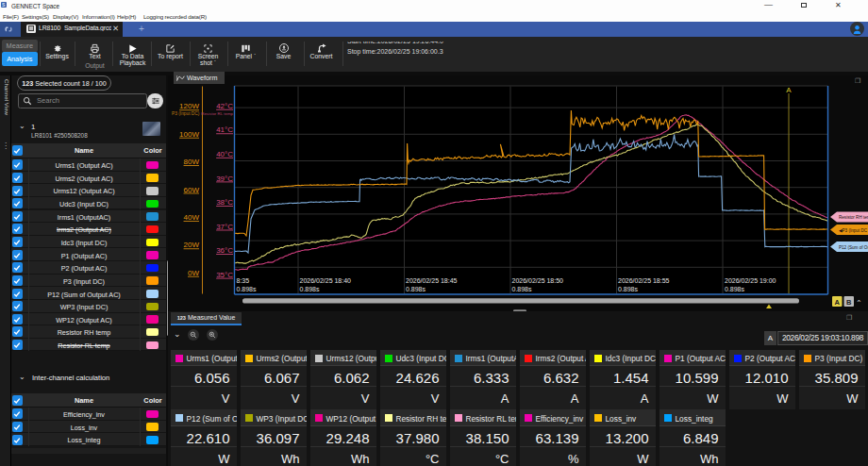 The width and height of the screenshot is (868, 466). I want to click on svg-text: B, so click(849, 302).